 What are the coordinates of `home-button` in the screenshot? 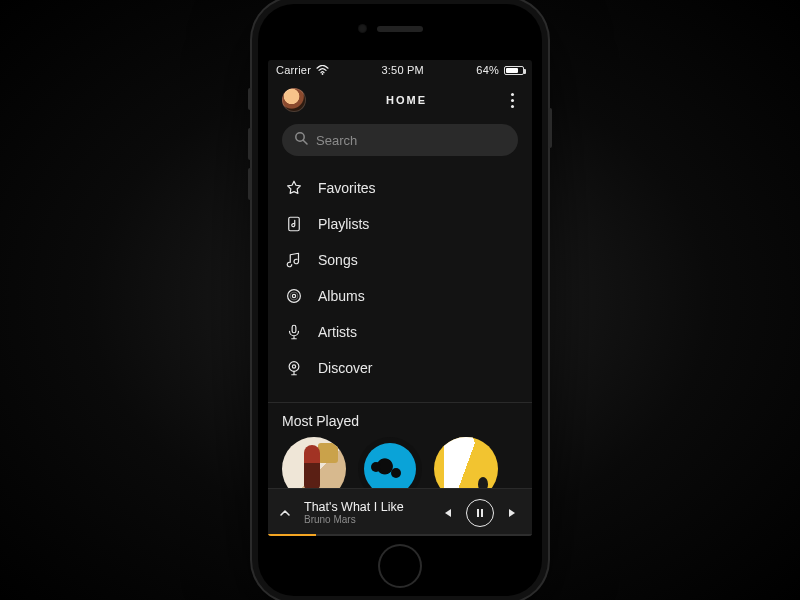 It's located at (400, 566).